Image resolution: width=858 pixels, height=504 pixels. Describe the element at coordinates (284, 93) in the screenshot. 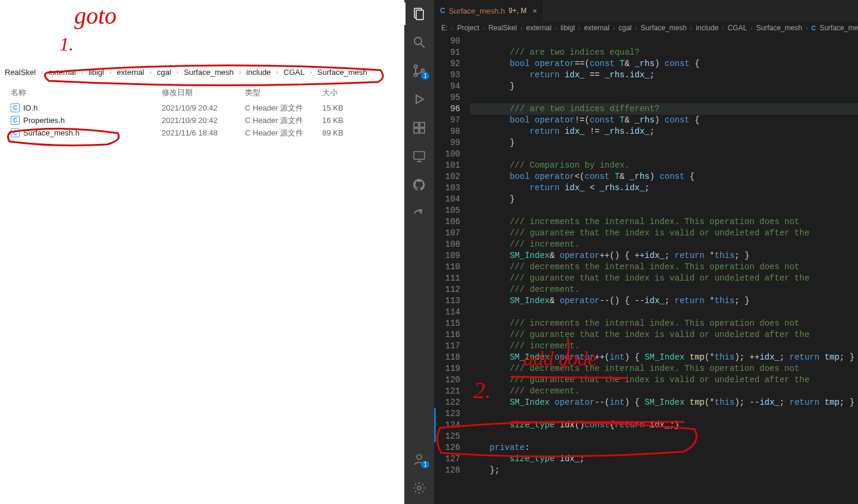

I see `col-type: 类型` at that location.